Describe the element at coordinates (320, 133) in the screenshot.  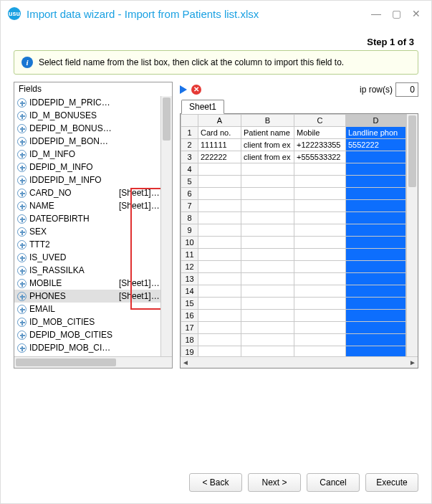
I see `cell: Mobile` at that location.